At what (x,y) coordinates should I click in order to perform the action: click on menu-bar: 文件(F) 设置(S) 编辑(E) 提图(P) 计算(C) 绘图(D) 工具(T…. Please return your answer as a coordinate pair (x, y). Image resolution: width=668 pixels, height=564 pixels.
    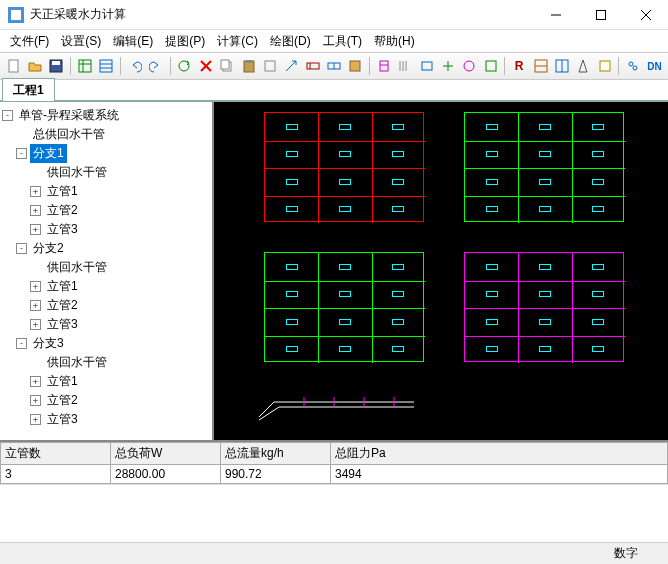
    Looking at the image, I should click on (334, 41).